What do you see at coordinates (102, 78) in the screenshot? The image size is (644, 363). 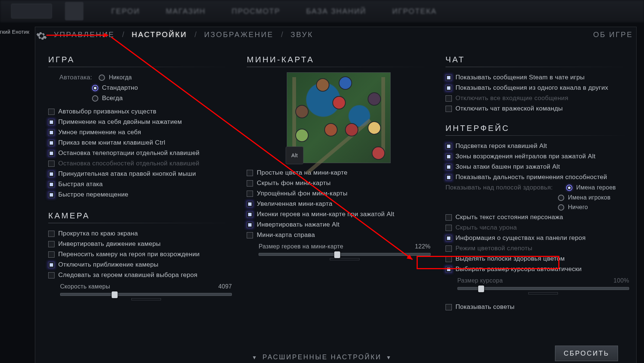 I see `radio-autoattack-never` at bounding box center [102, 78].